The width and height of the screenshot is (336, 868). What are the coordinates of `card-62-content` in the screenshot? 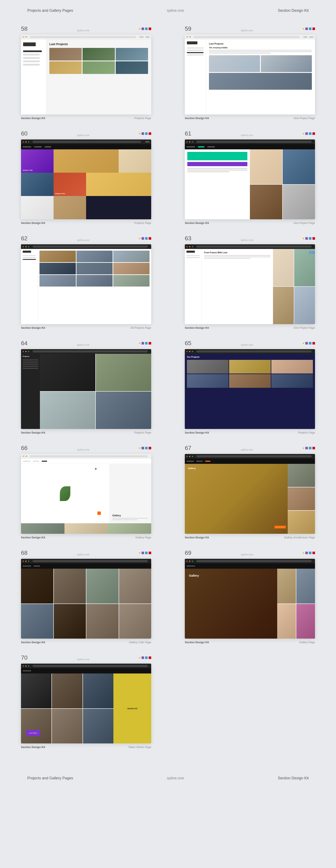 It's located at (86, 286).